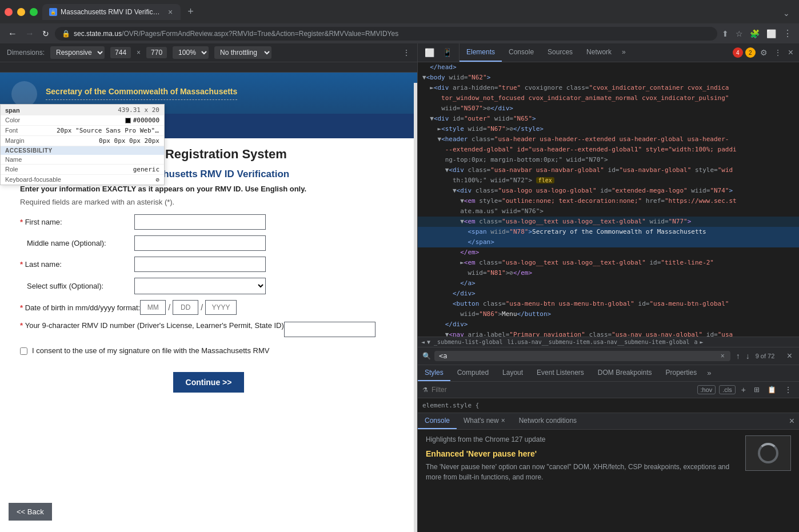 This screenshot has height=532, width=799. What do you see at coordinates (608, 273) in the screenshot?
I see `html-line-em3b: wiid="N81">⊘</em>` at bounding box center [608, 273].